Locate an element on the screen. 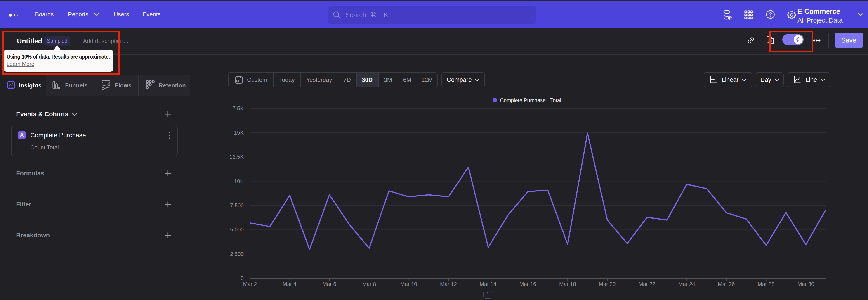 The width and height of the screenshot is (868, 300). svg-text: Mar 26 is located at coordinates (726, 284).